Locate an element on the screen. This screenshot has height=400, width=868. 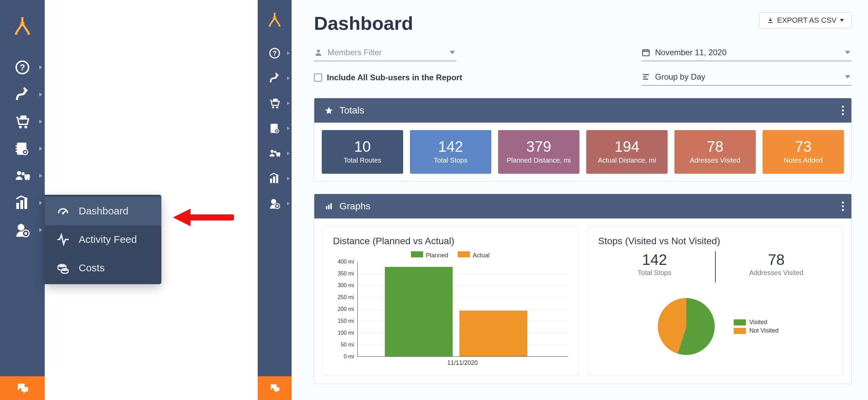
addresses-visited-value: 78 is located at coordinates (776, 260).